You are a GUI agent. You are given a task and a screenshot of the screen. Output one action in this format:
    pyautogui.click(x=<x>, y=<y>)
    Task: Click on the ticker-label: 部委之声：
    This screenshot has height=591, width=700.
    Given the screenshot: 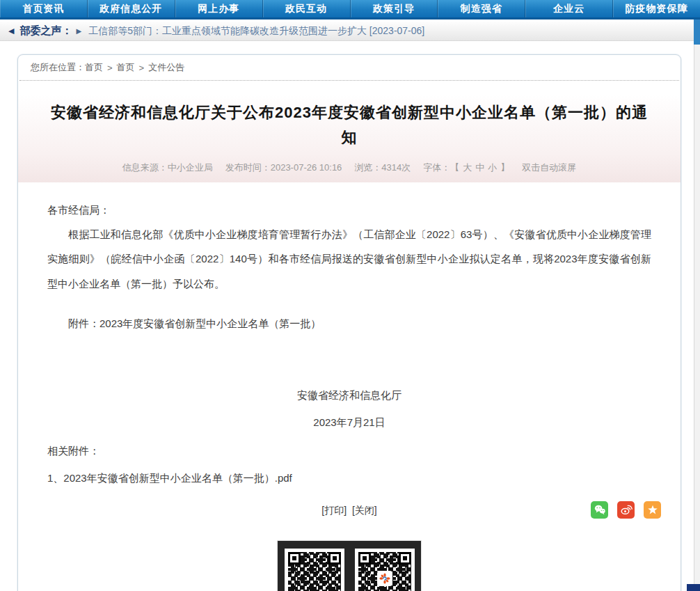 What is the action you would take?
    pyautogui.click(x=46, y=31)
    